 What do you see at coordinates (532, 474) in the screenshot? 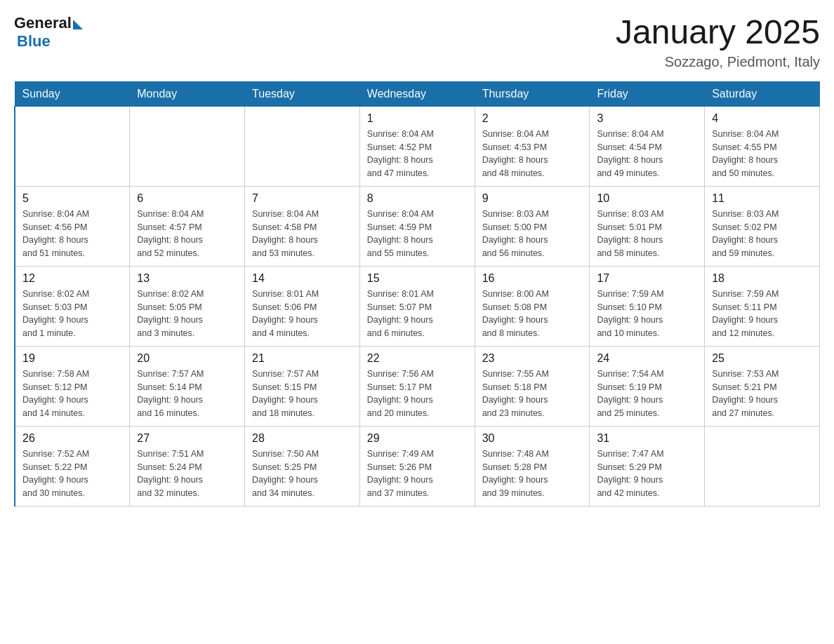
I see `day-info: Sunrise: 7:48 AMSunset: 5:28 PMDaylight:…` at bounding box center [532, 474].